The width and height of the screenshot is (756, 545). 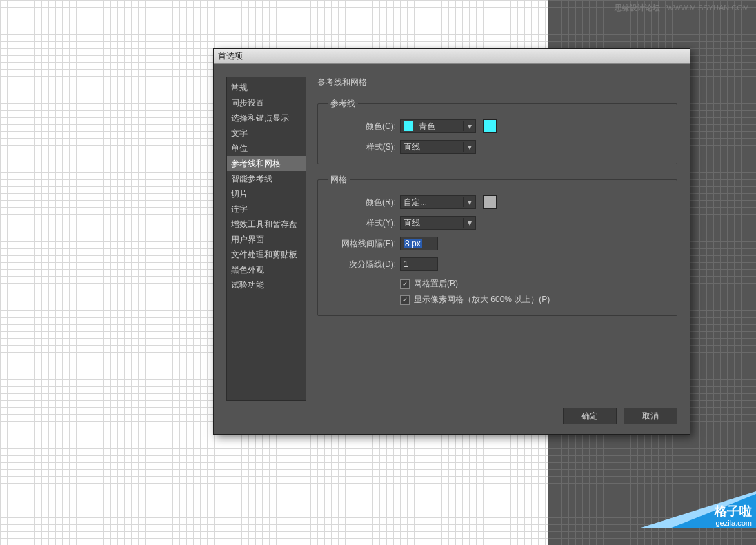 What do you see at coordinates (364, 224) in the screenshot?
I see `grid-style-label: 样式(Y):` at bounding box center [364, 224].